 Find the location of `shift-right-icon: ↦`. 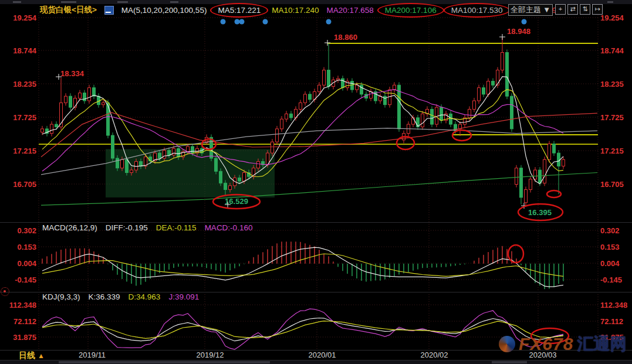

shift-right-icon: ↦ is located at coordinates (597, 9).